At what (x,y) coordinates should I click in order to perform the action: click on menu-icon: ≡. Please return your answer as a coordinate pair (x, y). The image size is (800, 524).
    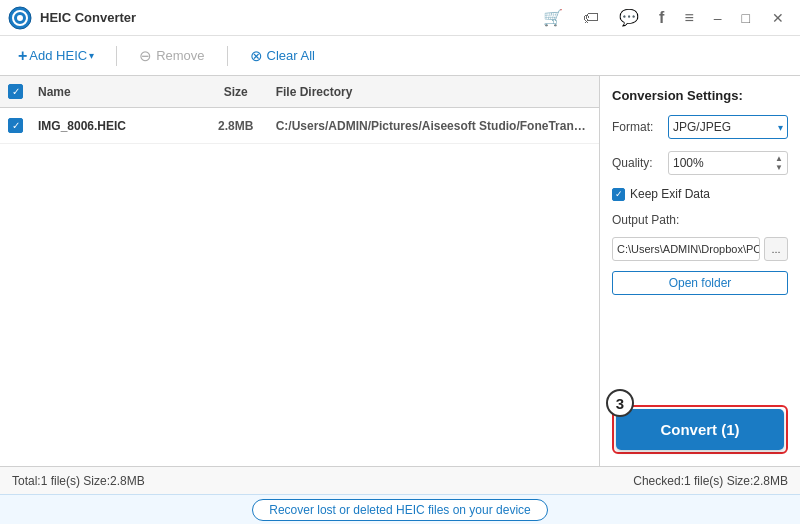
    Looking at the image, I should click on (688, 18).